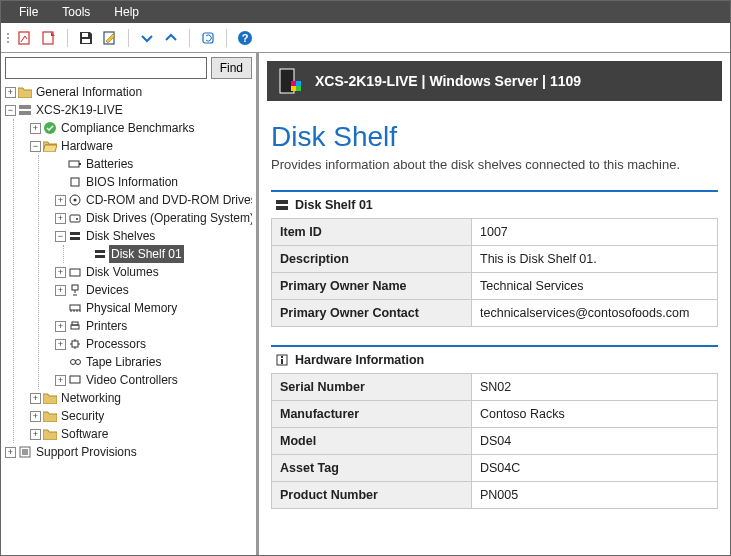  What do you see at coordinates (75, 182) in the screenshot?
I see `chip-icon` at bounding box center [75, 182].